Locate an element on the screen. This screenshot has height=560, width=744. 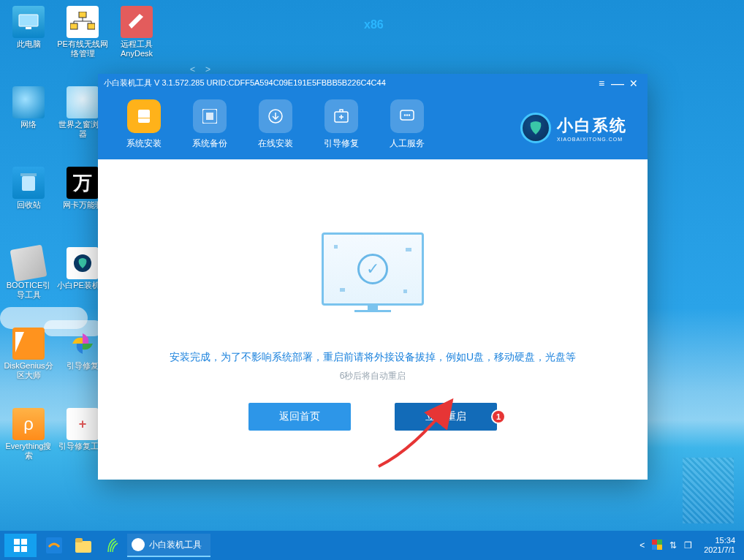
diskgenius-icon is located at coordinates (29, 344).